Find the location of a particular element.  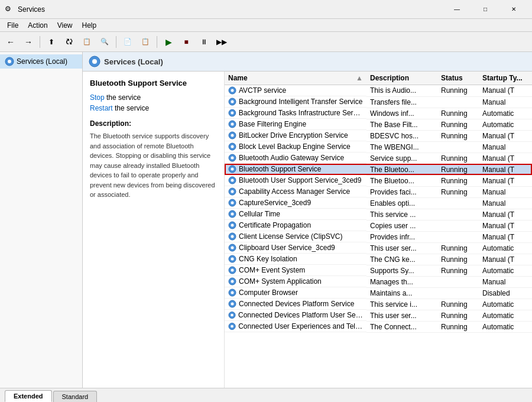

table-row: Base Filtering EngineThe Base Filt...Run… is located at coordinates (378, 124).